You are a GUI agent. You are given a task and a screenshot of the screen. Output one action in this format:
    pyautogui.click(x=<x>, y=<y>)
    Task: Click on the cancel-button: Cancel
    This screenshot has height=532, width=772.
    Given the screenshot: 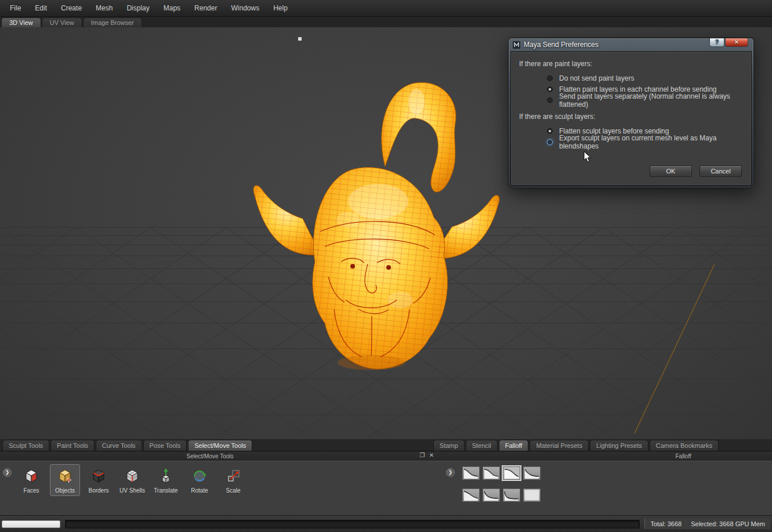 What is the action you would take?
    pyautogui.click(x=720, y=171)
    